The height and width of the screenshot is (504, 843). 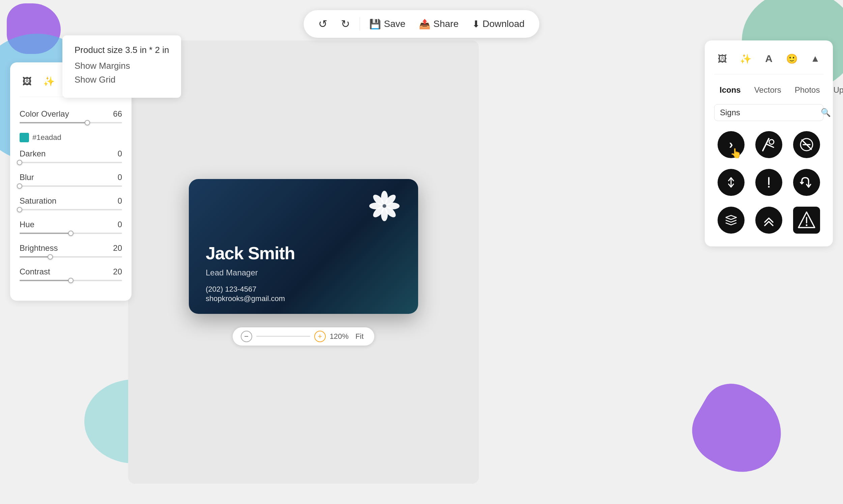 What do you see at coordinates (476, 24) in the screenshot?
I see `download-icon: ⬇` at bounding box center [476, 24].